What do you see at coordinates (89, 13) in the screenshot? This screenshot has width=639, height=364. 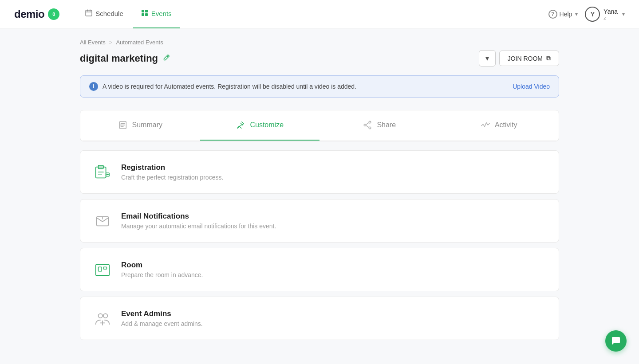 I see `schedule-icon` at bounding box center [89, 13].